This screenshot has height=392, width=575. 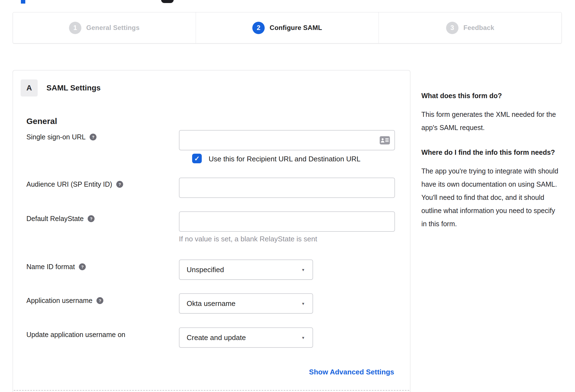 What do you see at coordinates (491, 152) in the screenshot?
I see `help-heading: Where do I find the info this form needs…` at bounding box center [491, 152].